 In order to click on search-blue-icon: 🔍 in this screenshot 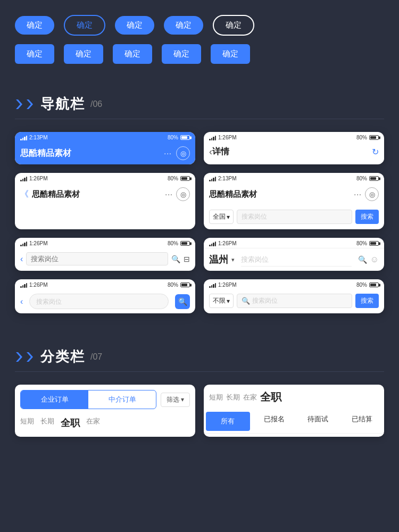, I will do `click(183, 302)`.